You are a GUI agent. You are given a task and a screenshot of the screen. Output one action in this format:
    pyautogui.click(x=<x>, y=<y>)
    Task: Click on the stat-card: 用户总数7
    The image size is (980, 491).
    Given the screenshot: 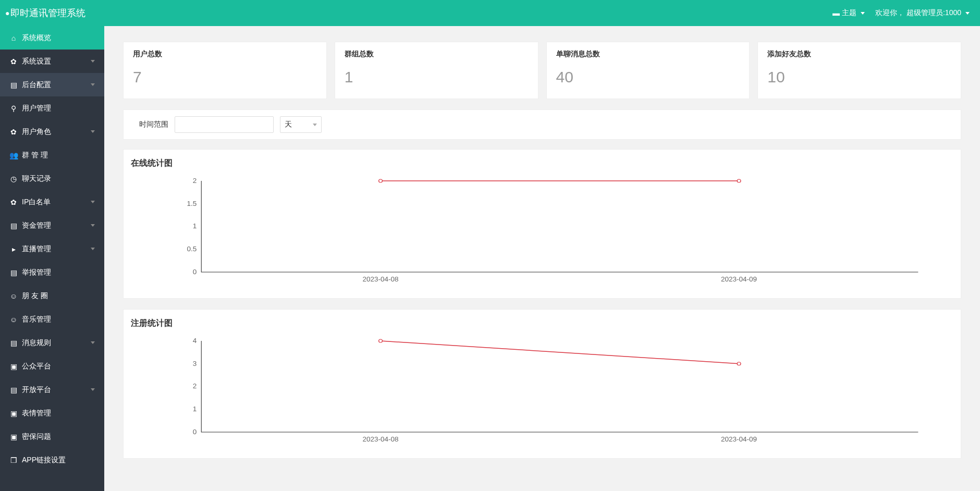 What is the action you would take?
    pyautogui.click(x=225, y=70)
    